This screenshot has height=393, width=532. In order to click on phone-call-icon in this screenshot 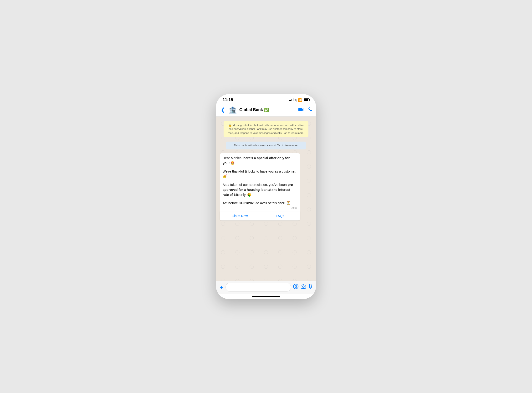, I will do `click(310, 110)`.